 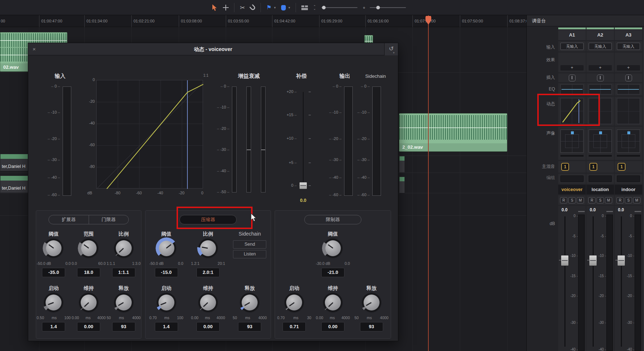 I want to click on limiter-tab: 限制器, so click(x=333, y=220).